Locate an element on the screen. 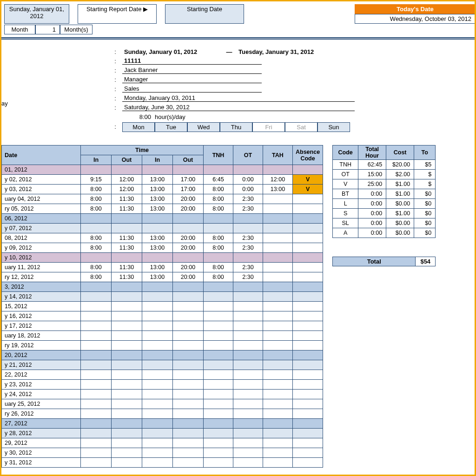 The height and width of the screenshot is (476, 476). table-row: ry 12, 20128:0011:3013:0020:008:002:30 is located at coordinates (163, 277).